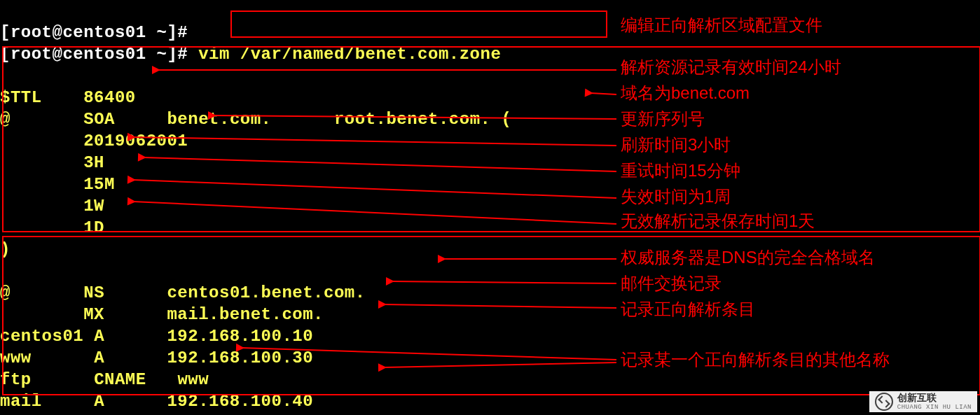  I want to click on annot-a: 记录正向解析条目, so click(688, 309).